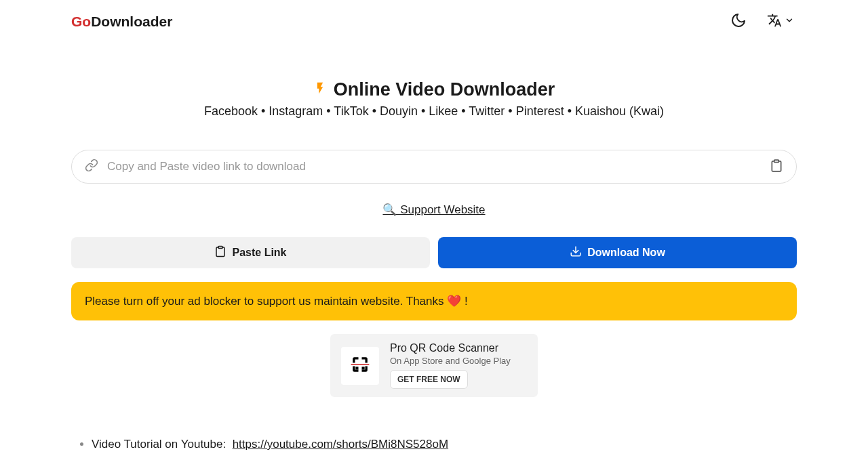  Describe the element at coordinates (576, 253) in the screenshot. I see `download-icon` at that location.